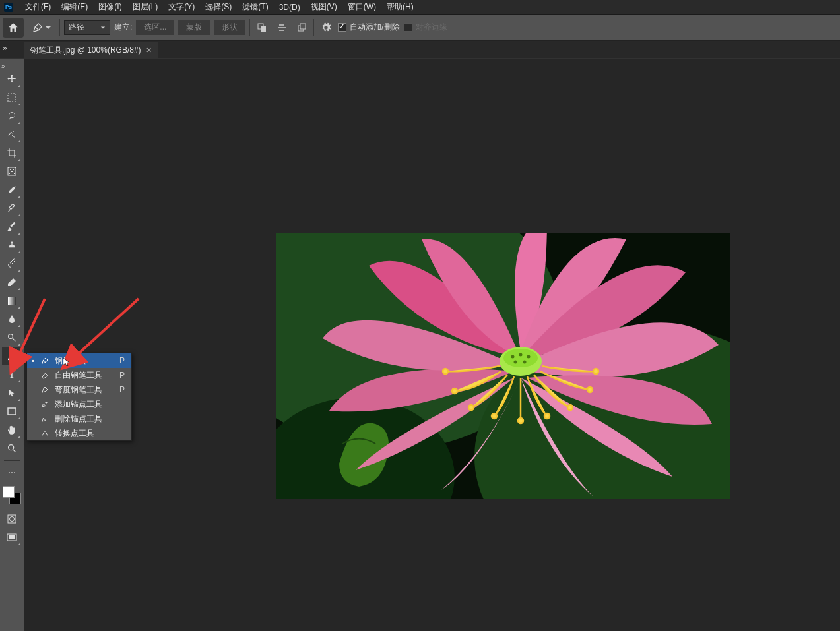 The image size is (840, 631). Describe the element at coordinates (420, 49) in the screenshot. I see `document-tab-bar: 钢笔工具.jpg @ 100%(RGB/8#) ×` at that location.